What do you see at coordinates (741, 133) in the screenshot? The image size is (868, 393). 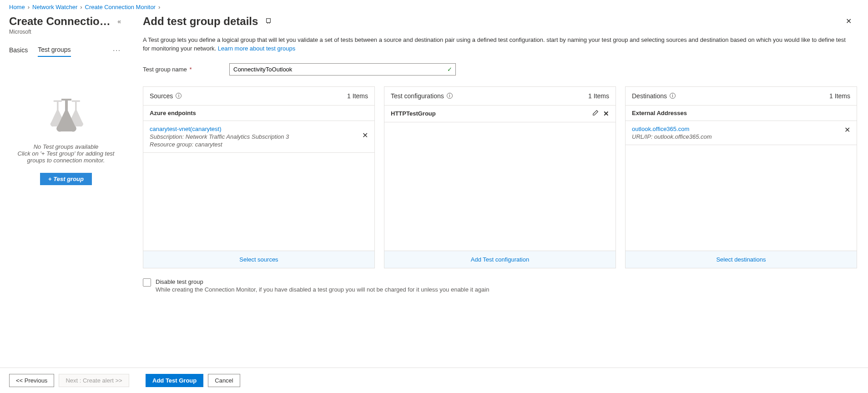 I see `destination-entry: outlook.office365.com URL/IP` at bounding box center [741, 133].